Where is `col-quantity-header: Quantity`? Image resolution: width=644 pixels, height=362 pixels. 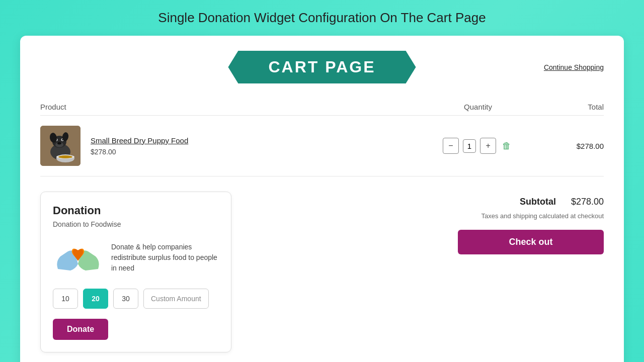 col-quantity-header: Quantity is located at coordinates (478, 107).